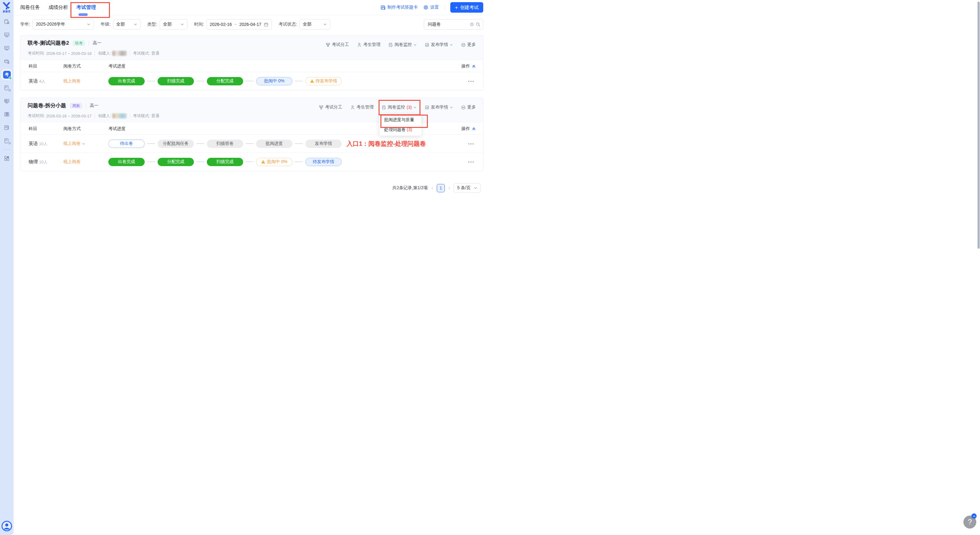  Describe the element at coordinates (86, 8) in the screenshot. I see `tab-exam-management: 考试管理` at that location.